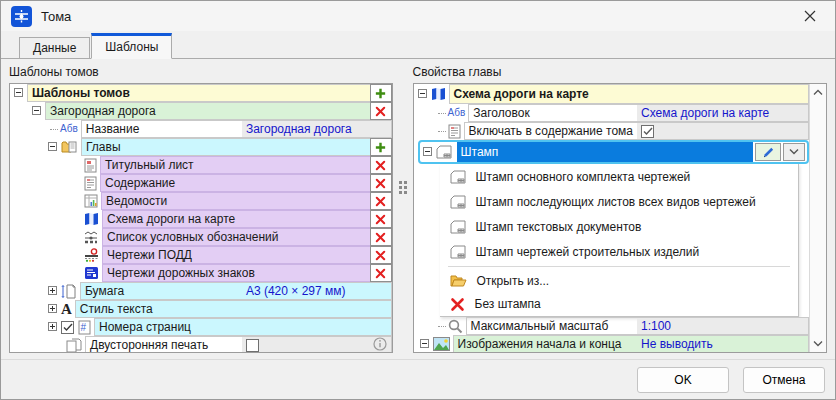  What do you see at coordinates (612, 344) in the screenshot?
I see `tree-row-images: Изображения начала и конца Не выводить` at bounding box center [612, 344].